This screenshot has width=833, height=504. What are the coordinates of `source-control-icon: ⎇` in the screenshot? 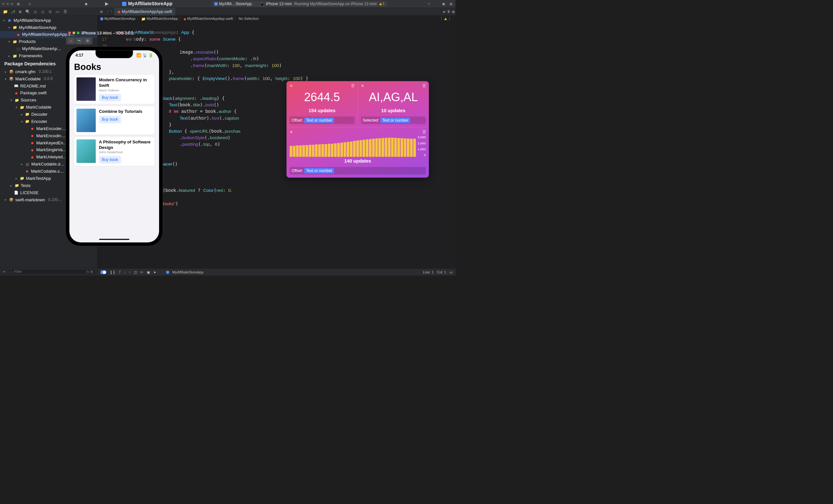 It's located at (13, 11).